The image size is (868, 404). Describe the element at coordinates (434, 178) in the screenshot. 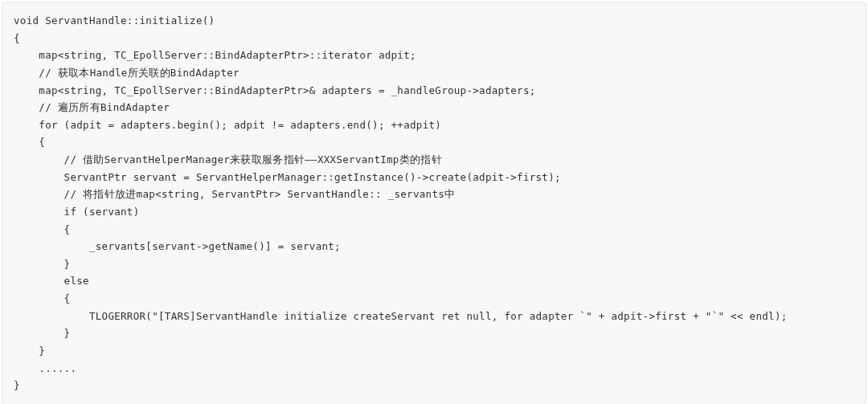

I see `code-line: ServantPtr servant = ServantHelperManage…` at that location.